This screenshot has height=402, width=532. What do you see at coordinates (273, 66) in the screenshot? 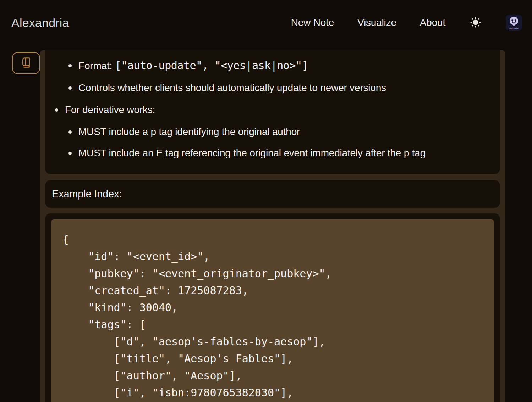
I see `list-item: Format: ["auto-update", "<yes|ask|no>"]` at bounding box center [273, 66].